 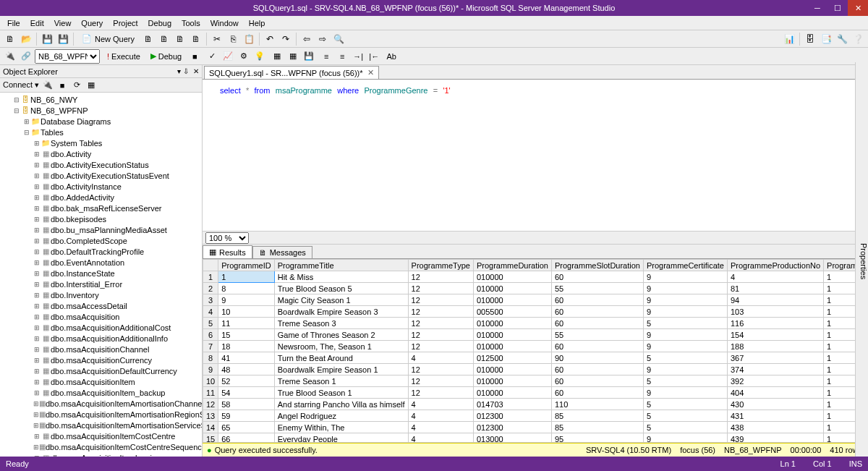 I want to click on debug-button: ▶ Debug, so click(x=166, y=56).